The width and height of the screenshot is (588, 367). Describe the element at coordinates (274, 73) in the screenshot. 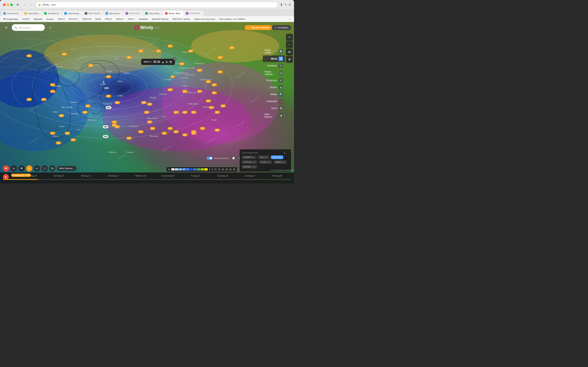

I see `regen-label: Regen, Gewitter 💧` at that location.